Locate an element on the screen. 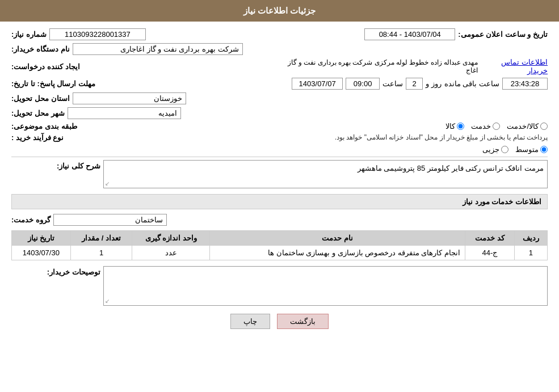  table-header-row: ردیف کد خدمت نام حدمت واحد اندازه گیری ت… is located at coordinates (280, 238).